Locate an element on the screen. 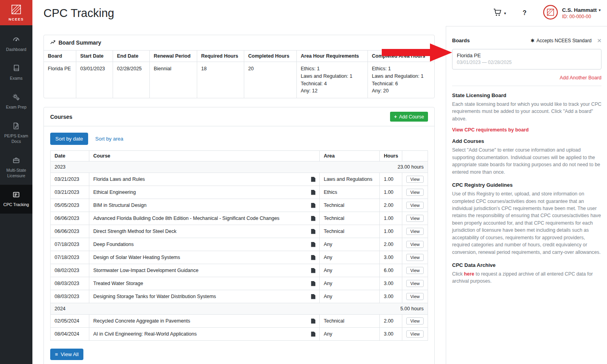  ncees-logo-text: NCEES is located at coordinates (17, 19).